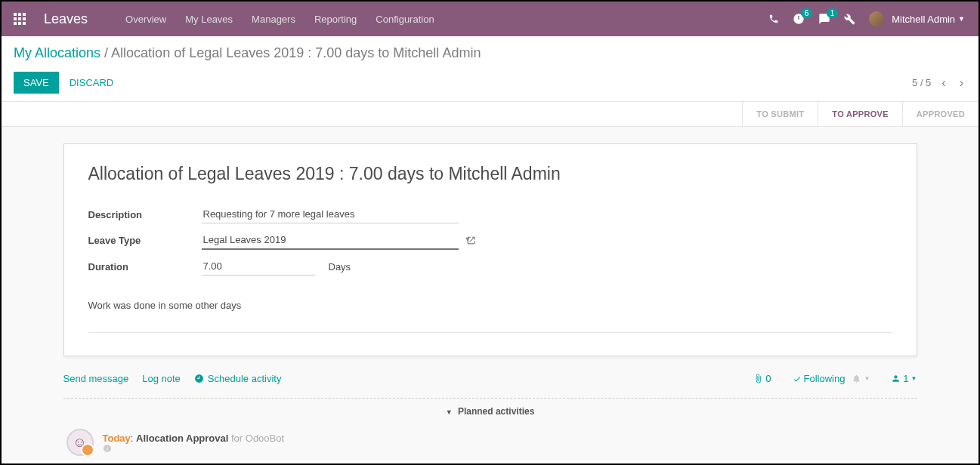 The image size is (980, 465). I want to click on reason-text: Work was done in some other days, so click(490, 305).